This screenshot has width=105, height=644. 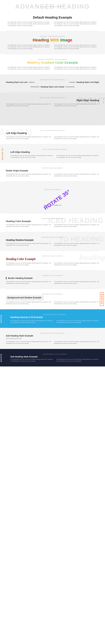 I want to click on section-rotate-origin: TOP RIGHT ROTATE ORIGIN EXAMPLE Rotate O…, so click(x=52, y=172).